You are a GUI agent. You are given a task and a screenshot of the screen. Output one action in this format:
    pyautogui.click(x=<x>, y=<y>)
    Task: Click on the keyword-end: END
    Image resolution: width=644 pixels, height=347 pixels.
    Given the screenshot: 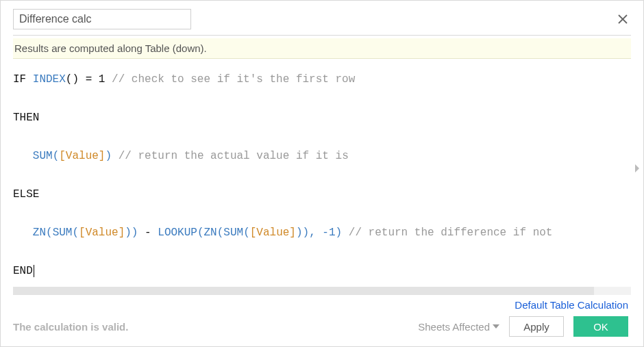 What is the action you would take?
    pyautogui.click(x=23, y=271)
    